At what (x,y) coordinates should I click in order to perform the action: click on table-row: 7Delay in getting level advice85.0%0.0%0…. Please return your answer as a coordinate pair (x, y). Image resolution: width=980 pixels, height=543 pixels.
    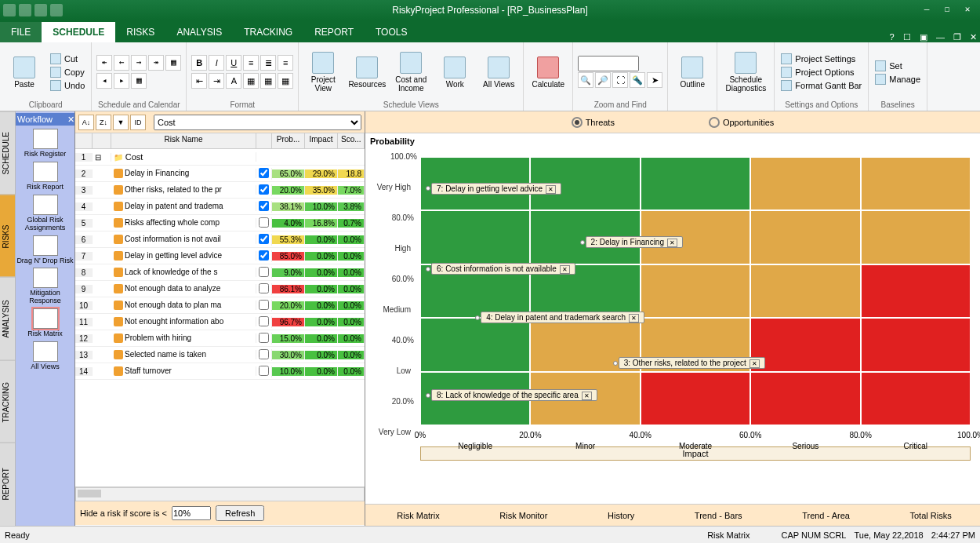
    Looking at the image, I should click on (220, 256).